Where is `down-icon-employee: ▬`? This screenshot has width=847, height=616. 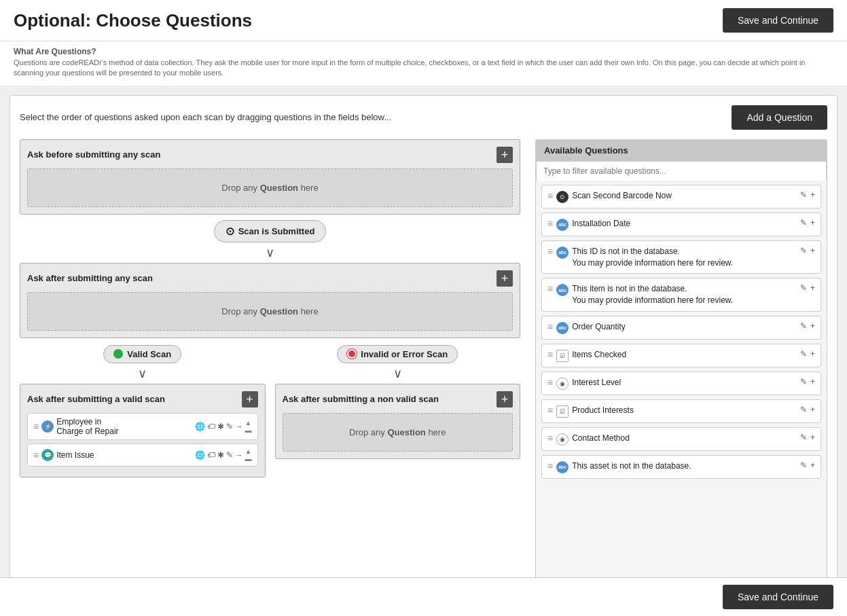
down-icon-employee: ▬ is located at coordinates (249, 431).